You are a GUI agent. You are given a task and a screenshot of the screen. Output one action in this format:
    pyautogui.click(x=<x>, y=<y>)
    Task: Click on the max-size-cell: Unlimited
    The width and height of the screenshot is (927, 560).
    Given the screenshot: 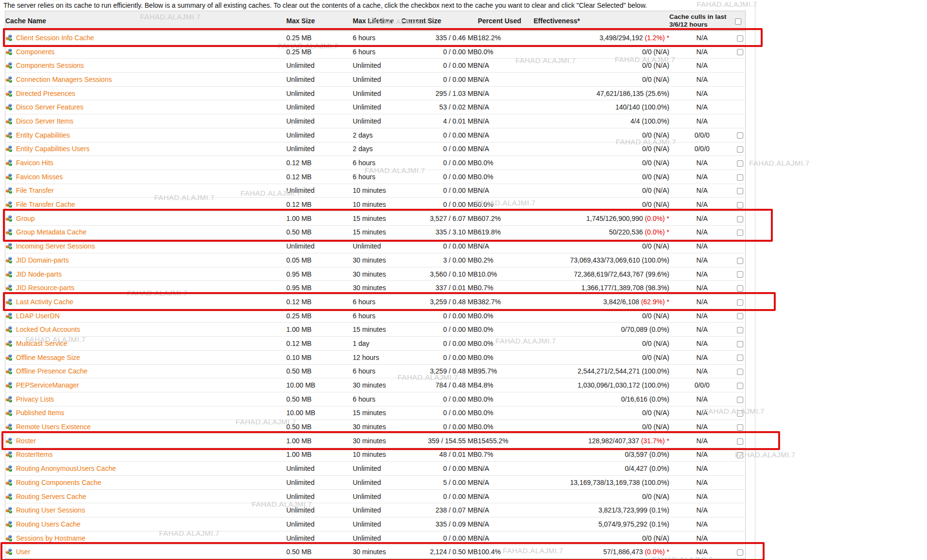 What is the action you would take?
    pyautogui.click(x=320, y=482)
    